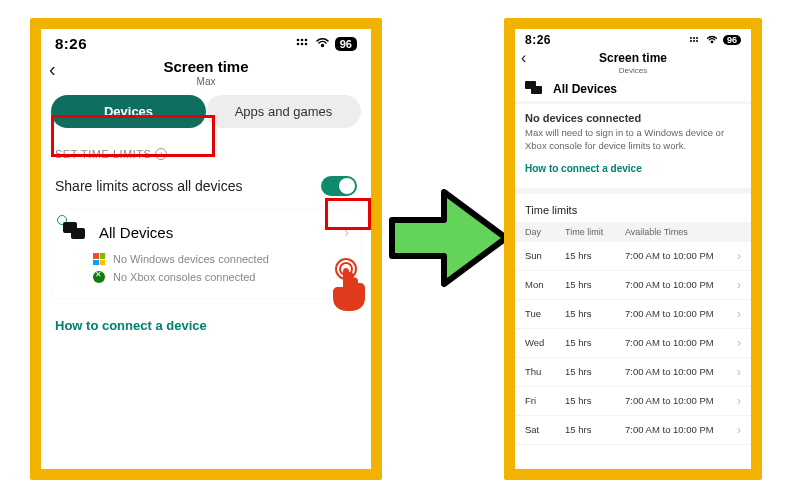  Describe the element at coordinates (585, 89) in the screenshot. I see `all-devices-title: All Devices` at that location.